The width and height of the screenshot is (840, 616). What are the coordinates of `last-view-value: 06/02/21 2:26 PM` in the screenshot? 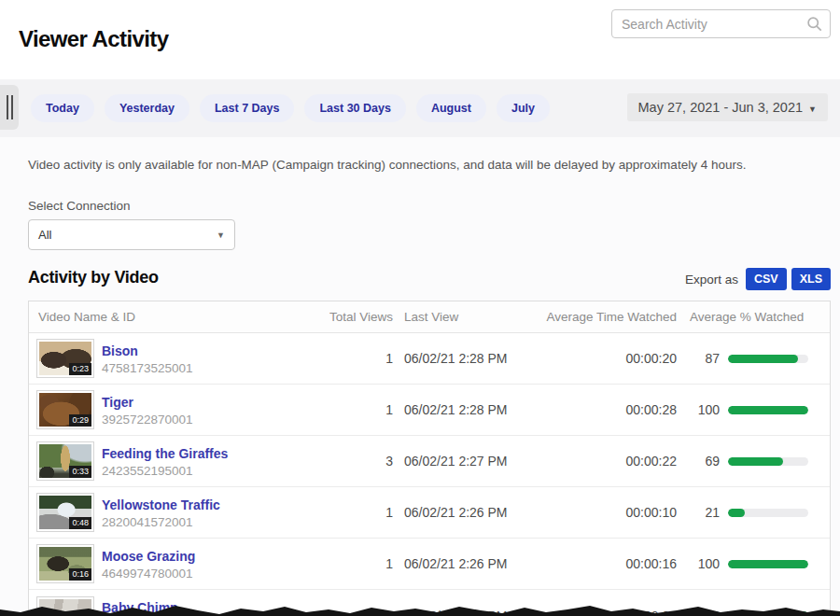 It's located at (455, 564).